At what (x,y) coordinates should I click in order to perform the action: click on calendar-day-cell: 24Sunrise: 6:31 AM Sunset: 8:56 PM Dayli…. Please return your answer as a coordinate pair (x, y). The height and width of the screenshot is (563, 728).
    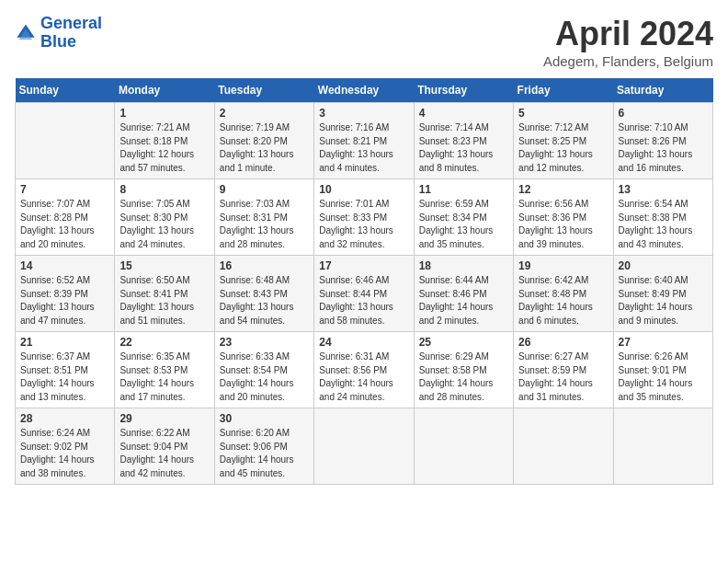
    Looking at the image, I should click on (364, 370).